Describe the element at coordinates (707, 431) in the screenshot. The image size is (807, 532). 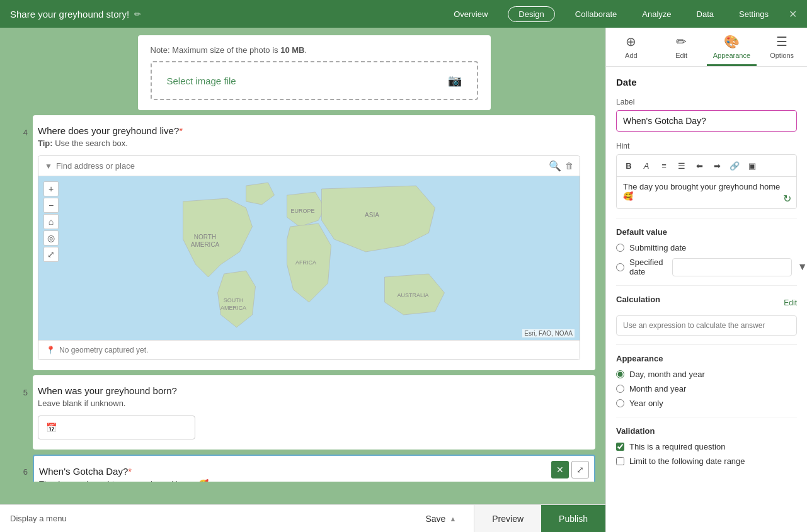
I see `validation-title: Validation` at that location.